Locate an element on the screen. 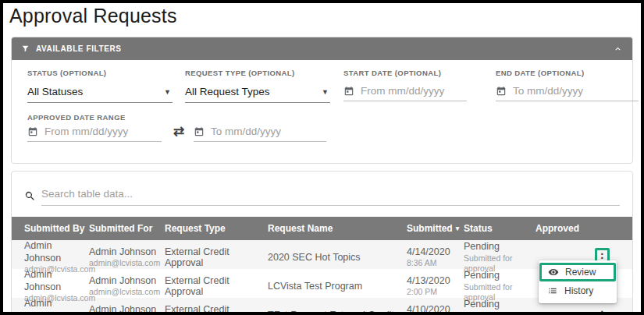  column-header-submitted: Submitted▾ is located at coordinates (436, 228).